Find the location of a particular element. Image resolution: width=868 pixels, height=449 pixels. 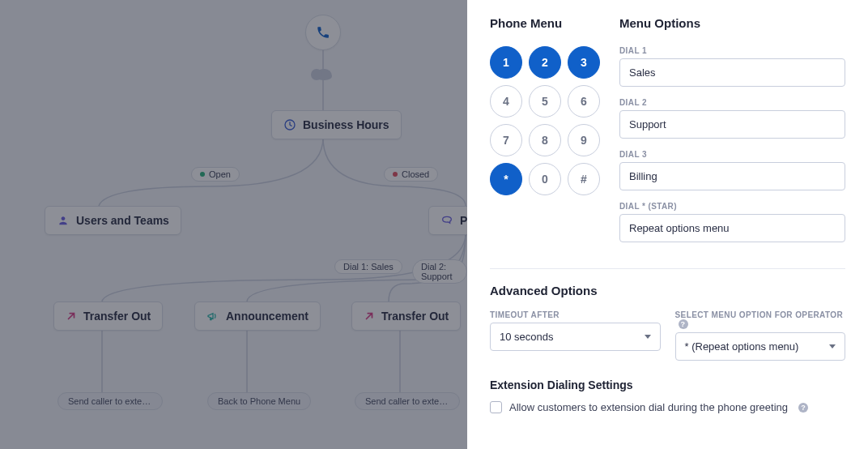

operator-label: SELECT MENU OPTION FOR OPERATOR? is located at coordinates (761, 319).